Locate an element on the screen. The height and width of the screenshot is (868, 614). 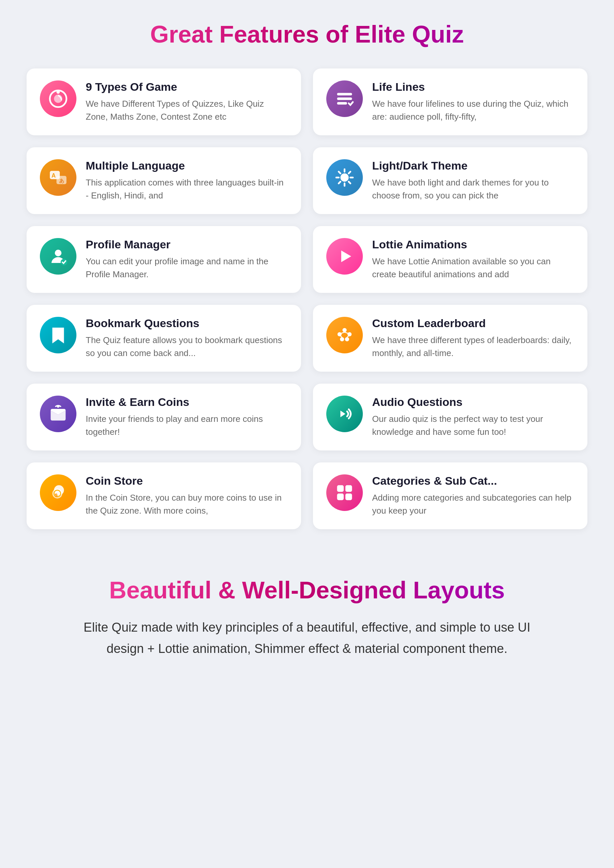
audio-desc: Our audio quiz is the perfect way to tes… is located at coordinates (473, 425).